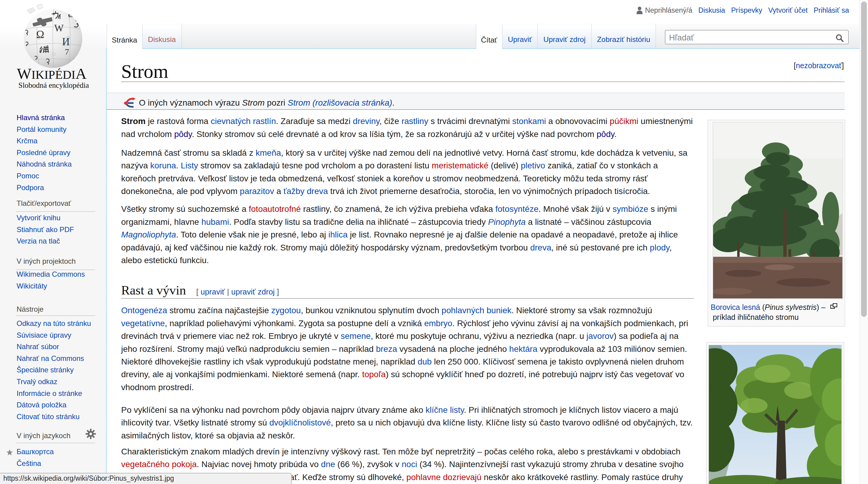 This screenshot has height=484, width=868. What do you see at coordinates (67, 52) in the screenshot?
I see `svg-text: 7` at bounding box center [67, 52].